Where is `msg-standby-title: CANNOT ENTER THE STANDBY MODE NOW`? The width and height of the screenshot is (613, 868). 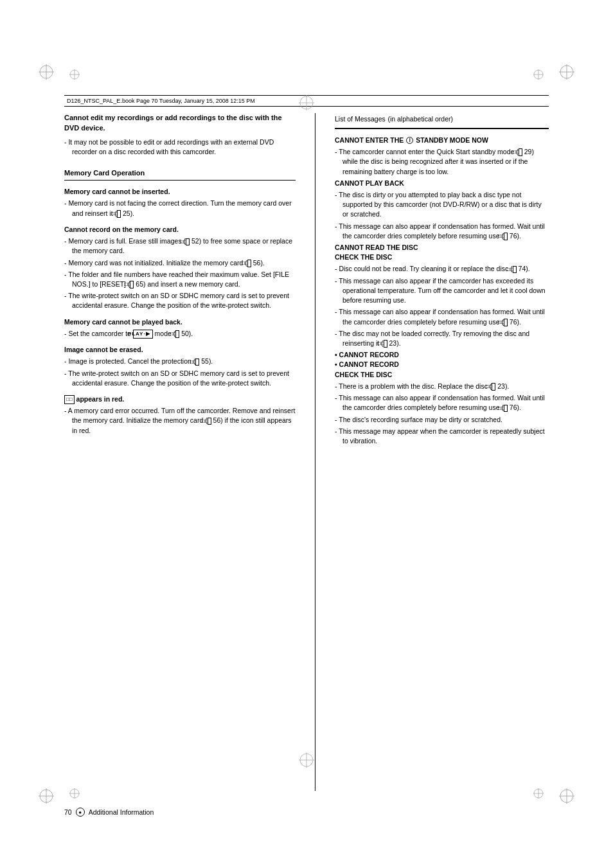
msg-standby-title: CANNOT ENTER THE STANDBY MODE NOW is located at coordinates (442, 140).